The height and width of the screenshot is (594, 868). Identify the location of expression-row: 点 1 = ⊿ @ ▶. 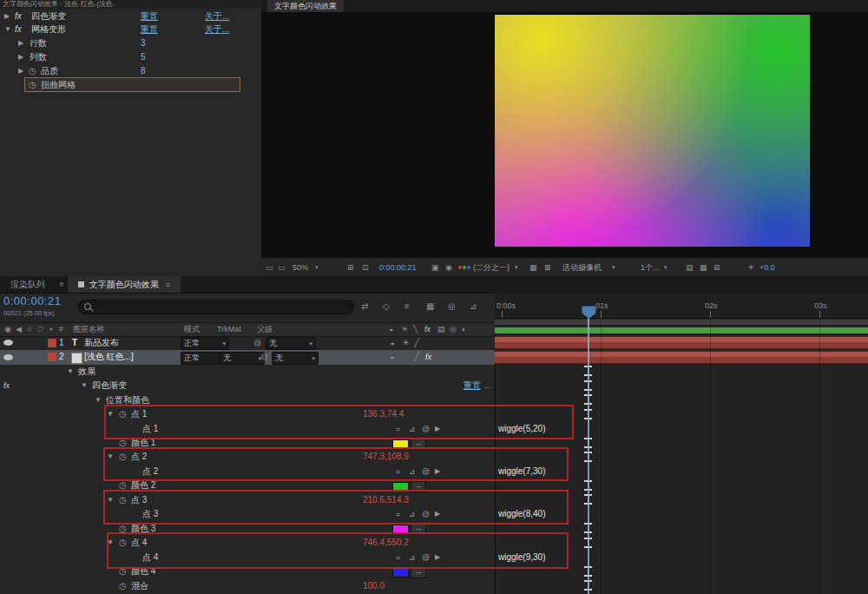
(247, 429).